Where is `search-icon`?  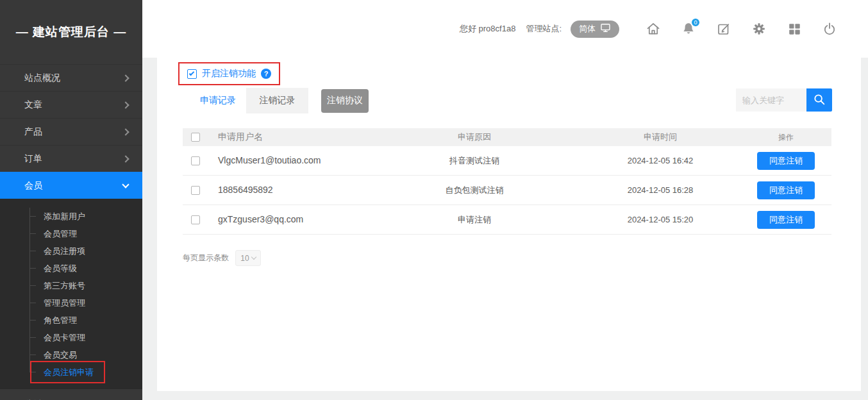 search-icon is located at coordinates (819, 100).